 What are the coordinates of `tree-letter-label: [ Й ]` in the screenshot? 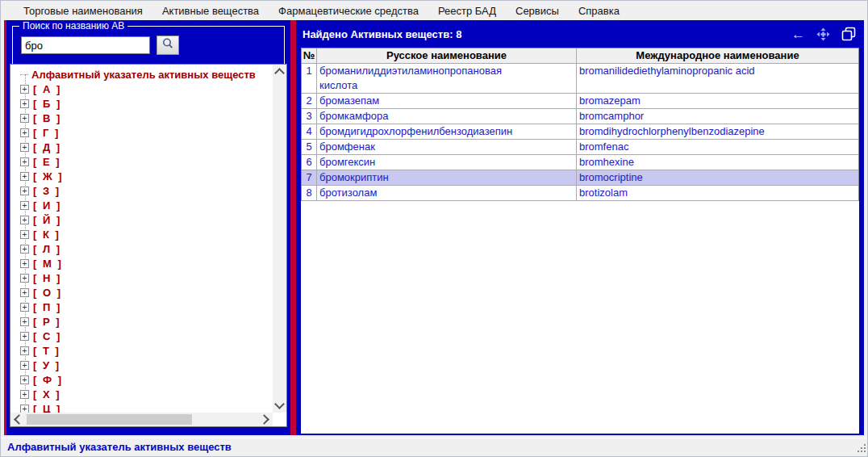 It's located at (47, 220).